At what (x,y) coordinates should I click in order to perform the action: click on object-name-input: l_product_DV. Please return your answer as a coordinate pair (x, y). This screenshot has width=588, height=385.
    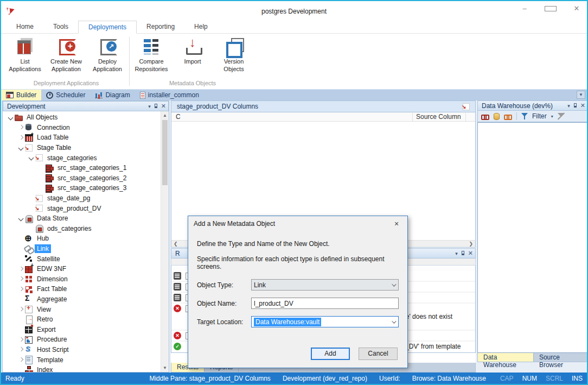
    Looking at the image, I should click on (325, 303).